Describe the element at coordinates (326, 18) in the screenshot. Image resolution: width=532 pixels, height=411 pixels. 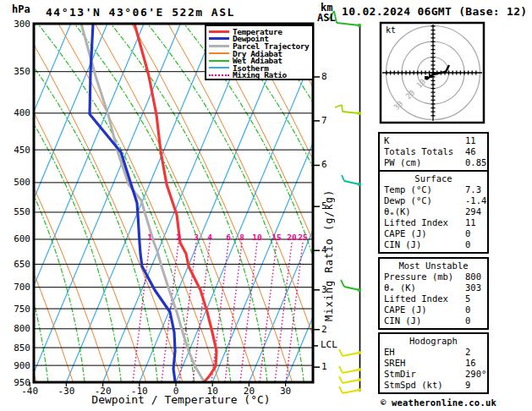
I see `altitude-unit-asl: ASL` at that location.